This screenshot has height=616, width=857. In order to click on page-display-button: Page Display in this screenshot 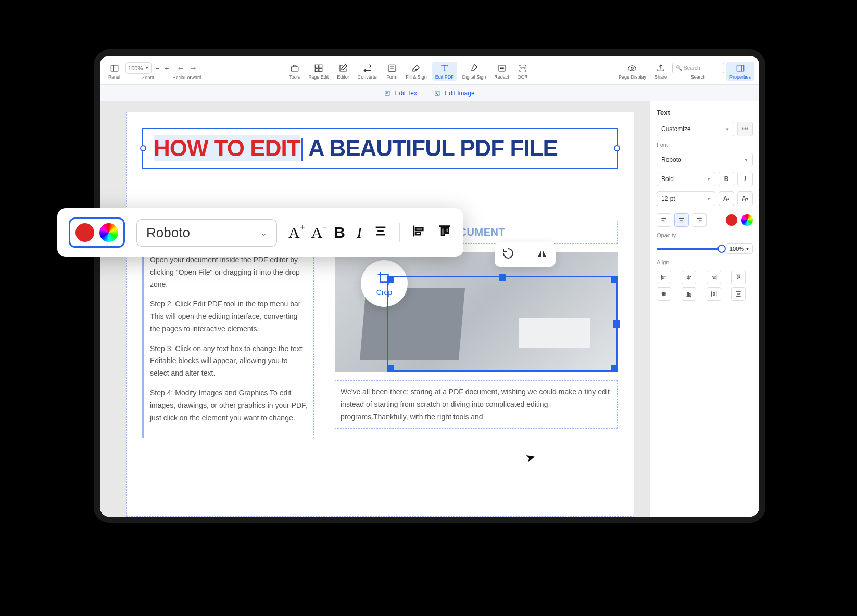, I will do `click(632, 71)`.